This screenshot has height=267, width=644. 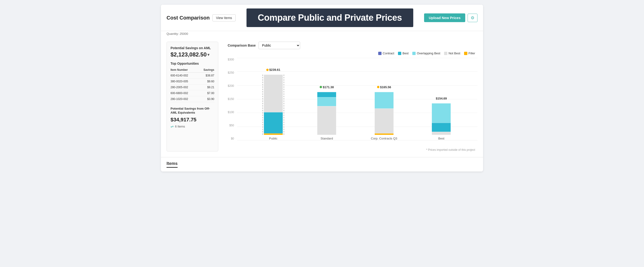 I want to click on item-number: 280-1020-002, so click(x=184, y=99).